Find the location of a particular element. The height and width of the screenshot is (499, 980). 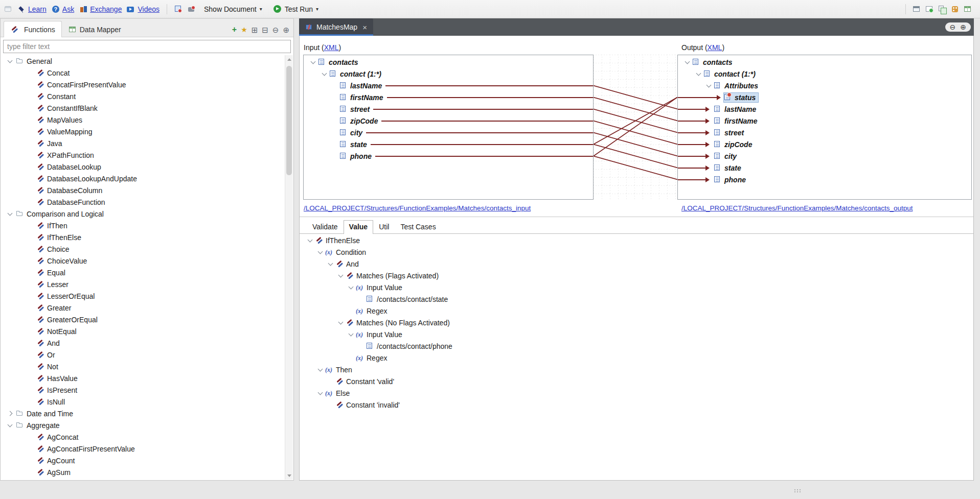

output-tree-item: street is located at coordinates (825, 133).